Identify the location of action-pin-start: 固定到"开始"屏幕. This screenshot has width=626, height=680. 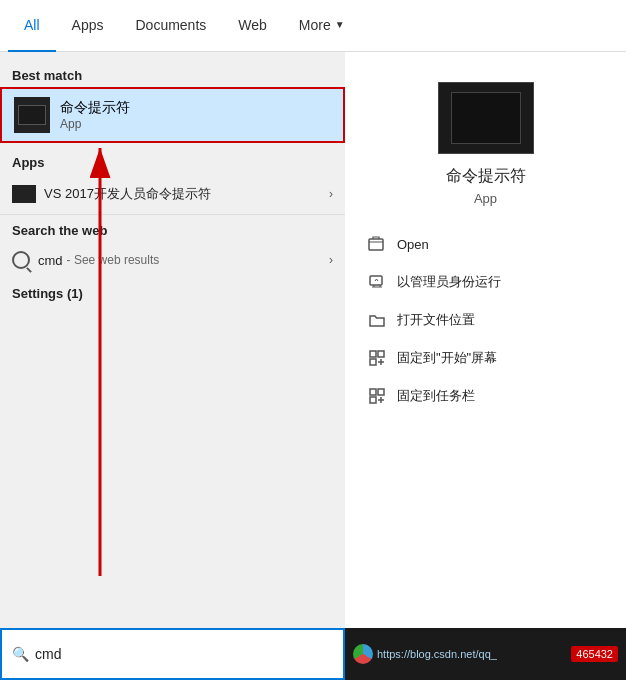
(486, 358).